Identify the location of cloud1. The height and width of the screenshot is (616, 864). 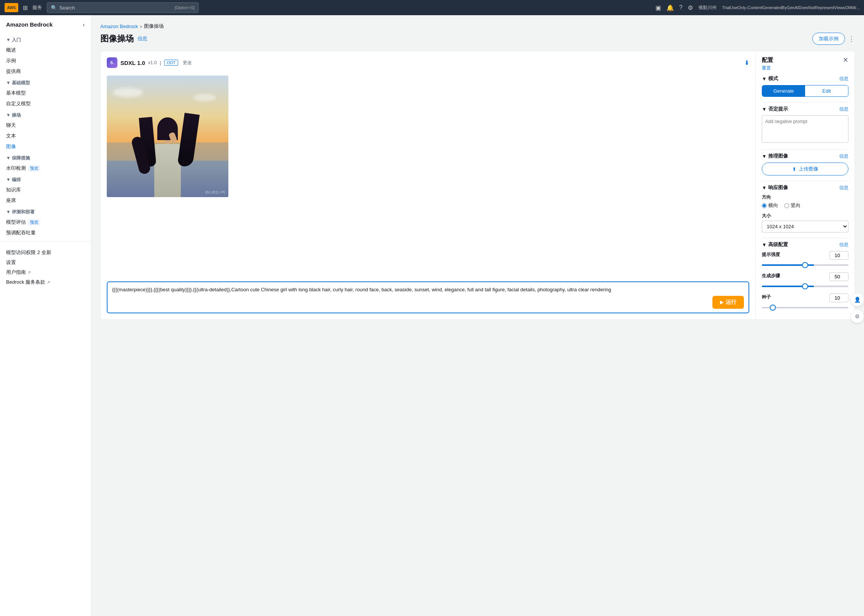
(128, 93).